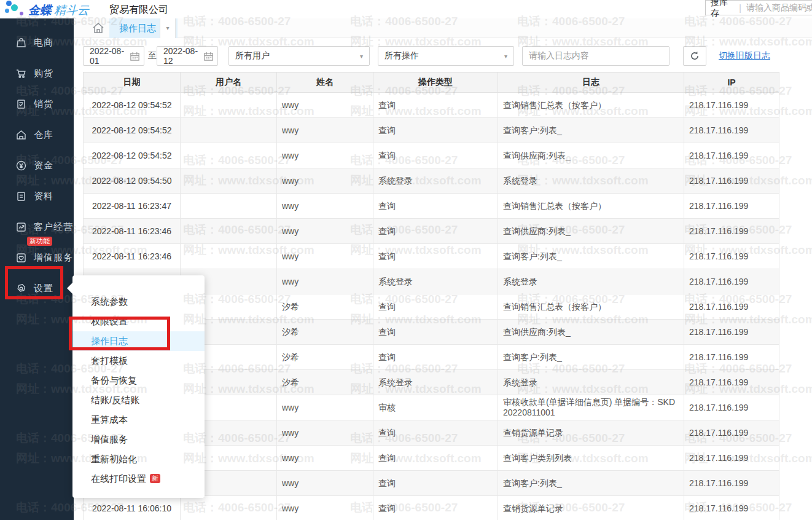  What do you see at coordinates (168, 28) in the screenshot?
I see `tab-list-caret-icon: ▾` at bounding box center [168, 28].